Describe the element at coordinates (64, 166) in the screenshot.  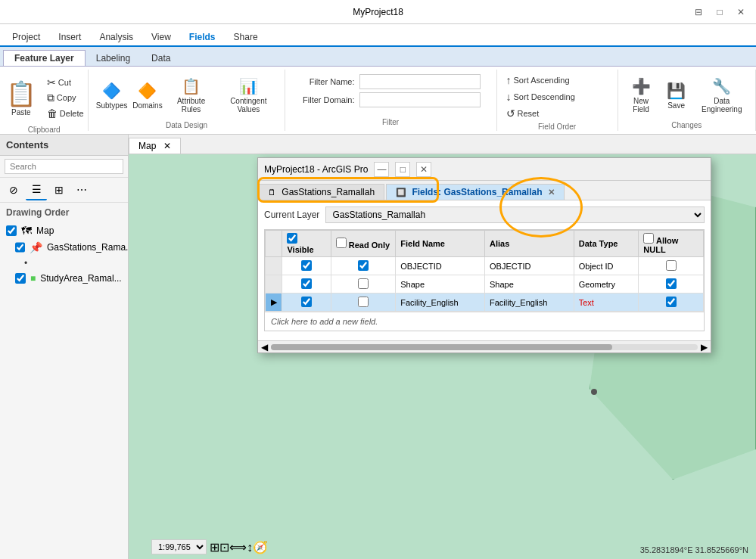
I see `search-input` at that location.